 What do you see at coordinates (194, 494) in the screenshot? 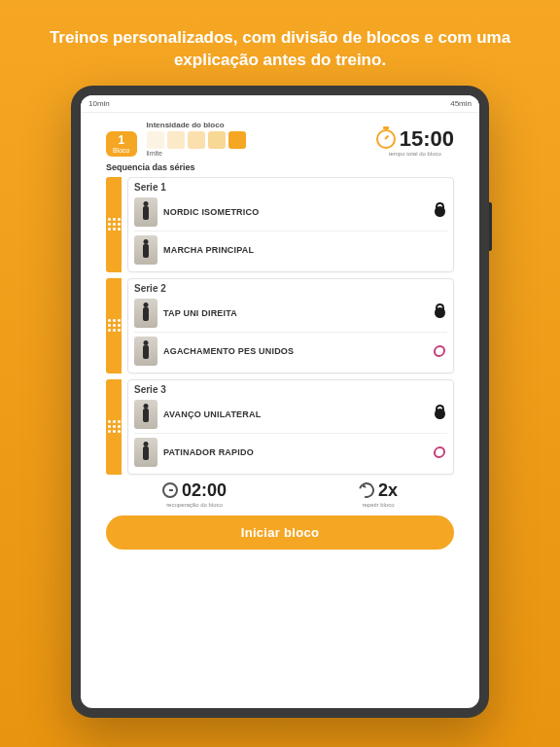
I see `recovery-stat: 02:00 recuperação do bloco` at bounding box center [194, 494].